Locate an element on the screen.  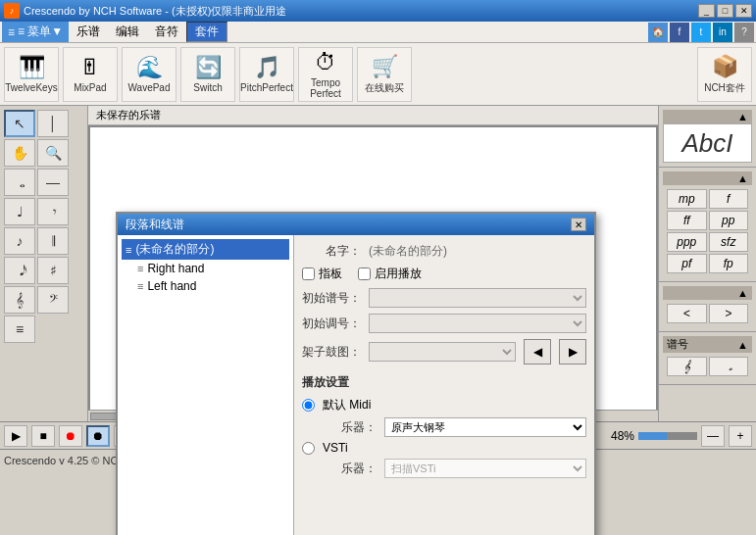
hamburger-icon: ≡ is located at coordinates (12, 32).